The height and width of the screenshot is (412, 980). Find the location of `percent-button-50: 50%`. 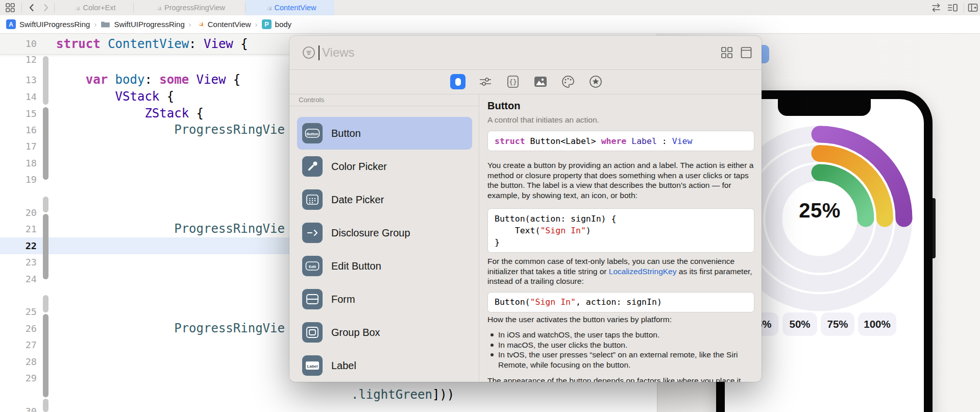

percent-button-50: 50% is located at coordinates (800, 324).